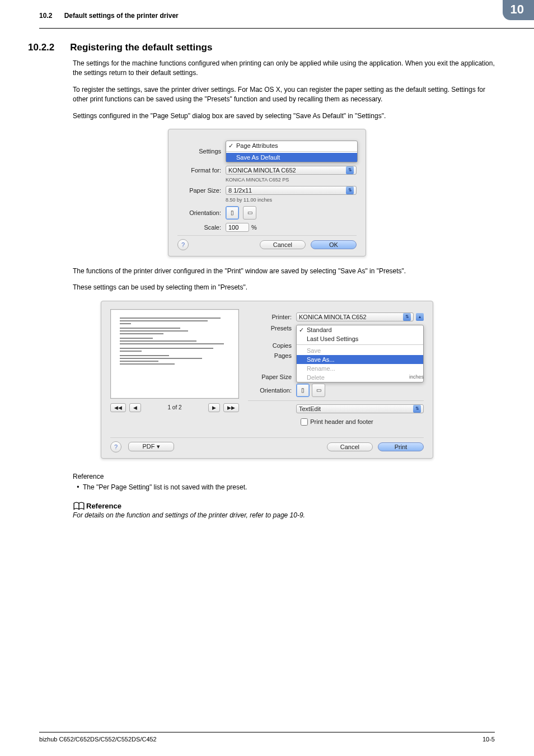 The height and width of the screenshot is (756, 534). I want to click on header-section-number: 10.2, so click(46, 16).